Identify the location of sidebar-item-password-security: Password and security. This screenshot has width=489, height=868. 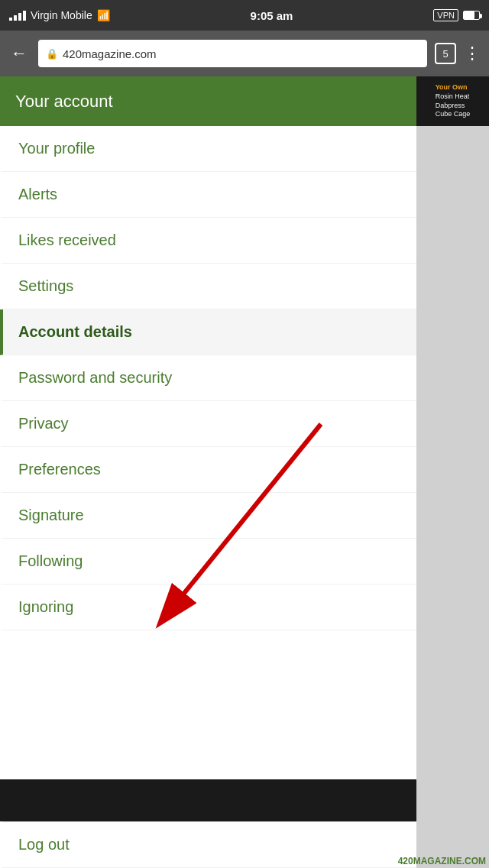
(208, 378).